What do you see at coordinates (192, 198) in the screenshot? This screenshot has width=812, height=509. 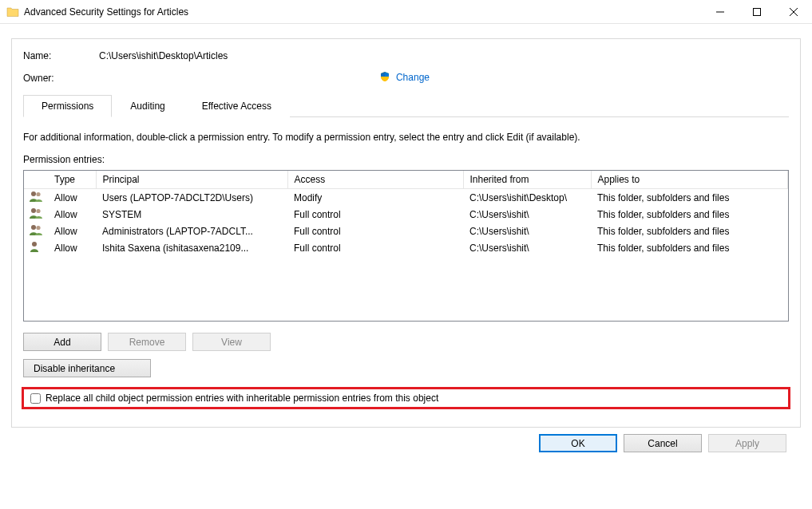 I see `cell-principal: Users (LAPTOP-7ADCLT2D\Users)` at bounding box center [192, 198].